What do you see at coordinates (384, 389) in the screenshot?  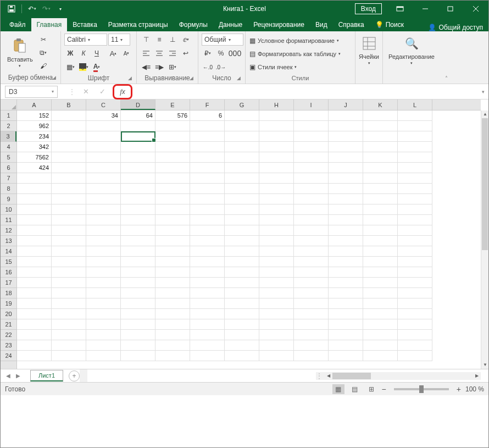 I see `zoom-out-button: −` at bounding box center [384, 389].